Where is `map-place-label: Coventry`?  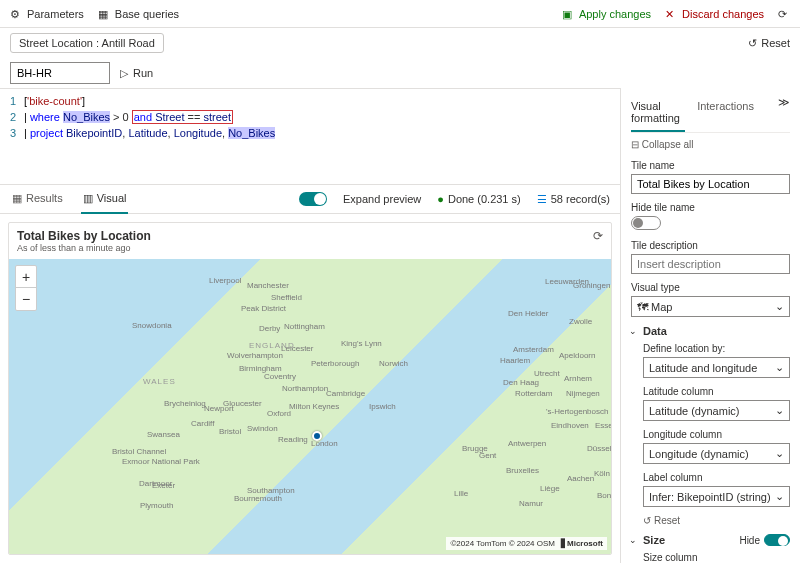 map-place-label: Coventry is located at coordinates (280, 376).